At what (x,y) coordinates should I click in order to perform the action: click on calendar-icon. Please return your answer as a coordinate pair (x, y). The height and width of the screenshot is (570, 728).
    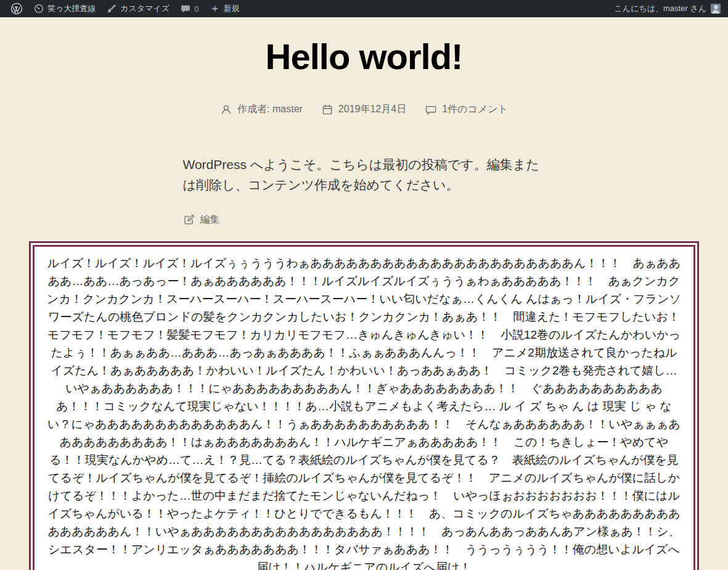
    Looking at the image, I should click on (327, 110).